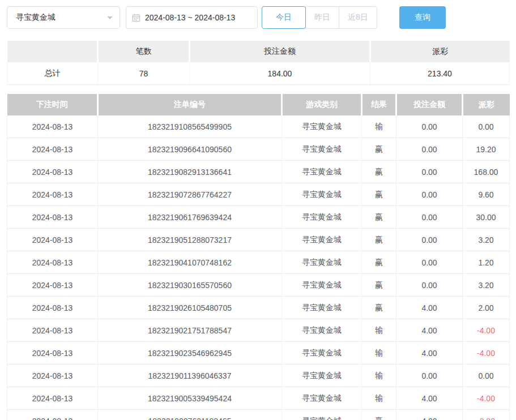 The height and width of the screenshot is (420, 516). I want to click on summary-header-bet-amount: 投注金额, so click(280, 52).